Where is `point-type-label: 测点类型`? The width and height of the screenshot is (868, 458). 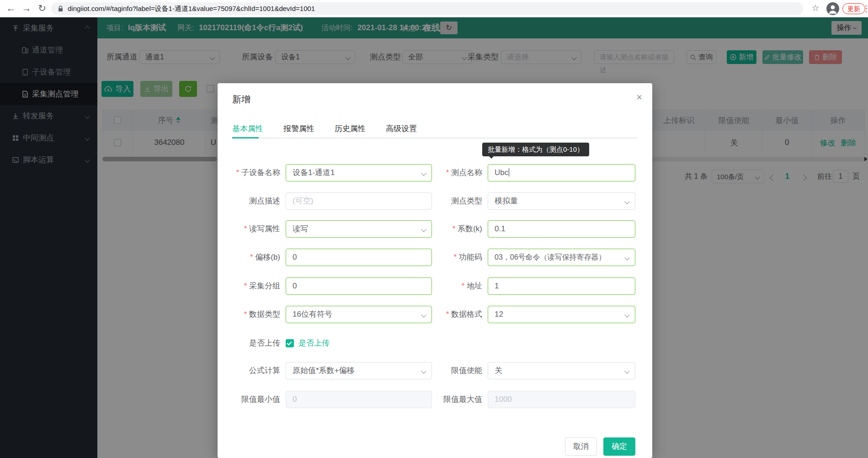 point-type-label: 测点类型 is located at coordinates (446, 201).